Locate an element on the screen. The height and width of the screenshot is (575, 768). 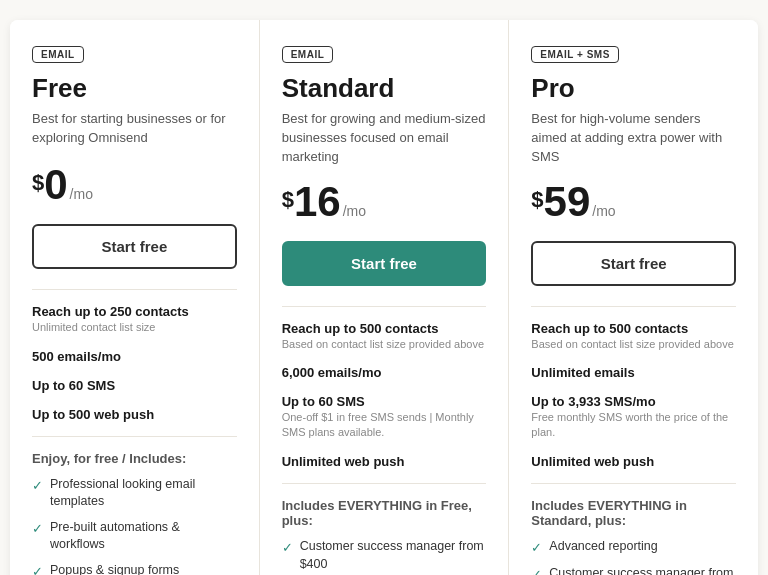
plan-badge-free: EMAIL is located at coordinates (58, 54).